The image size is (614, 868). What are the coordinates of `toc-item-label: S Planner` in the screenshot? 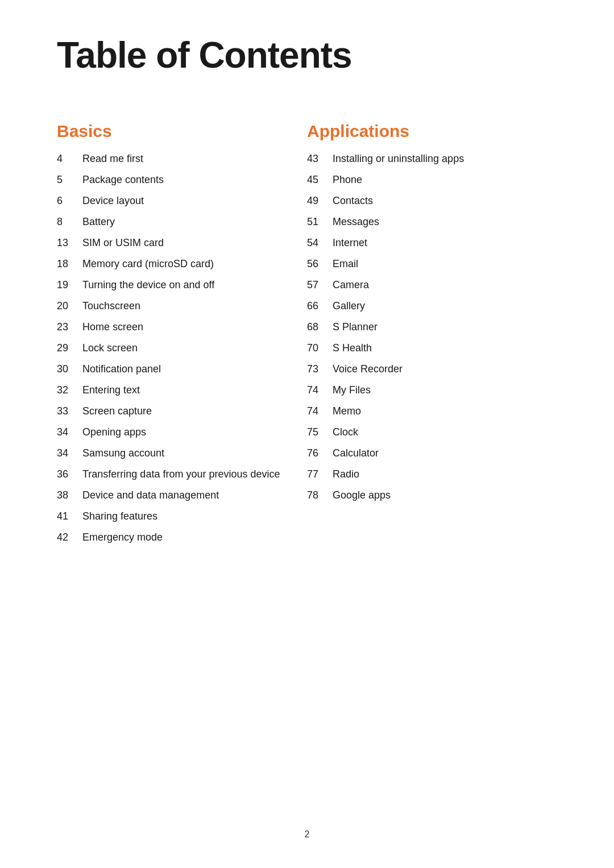 It's located at (355, 327).